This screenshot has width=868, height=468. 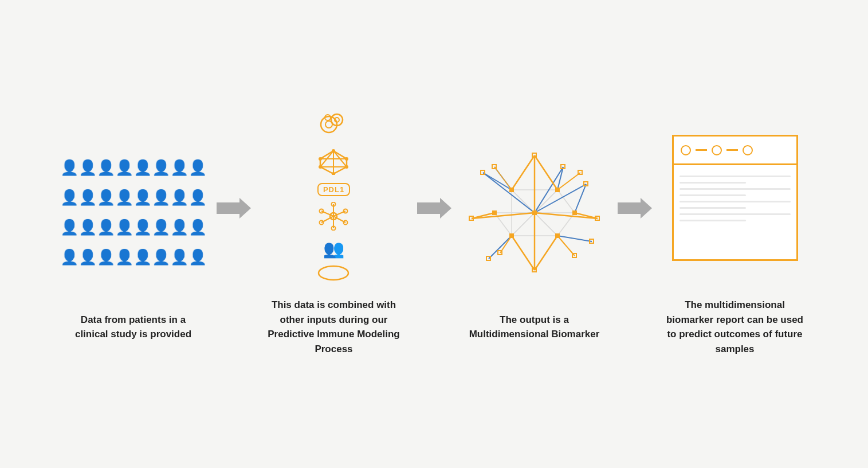 I want to click on arrow-3-svg, so click(x=635, y=208).